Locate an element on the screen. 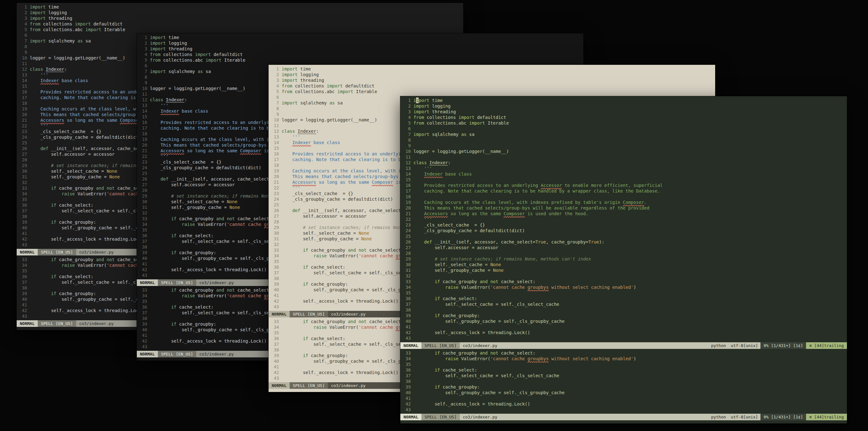  line-number: 41 is located at coordinates (23, 305).